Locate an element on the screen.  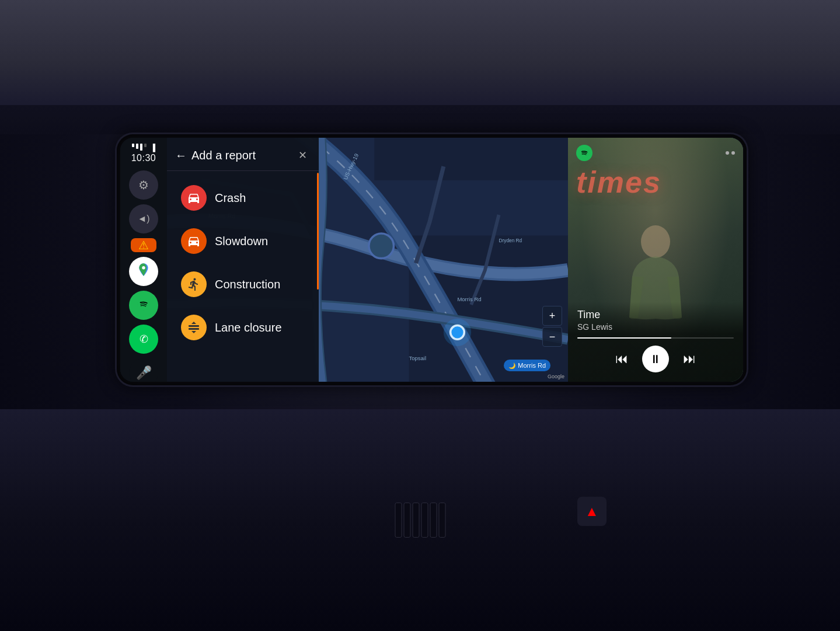
sidebar-settings-button: ⚙ is located at coordinates (144, 185).